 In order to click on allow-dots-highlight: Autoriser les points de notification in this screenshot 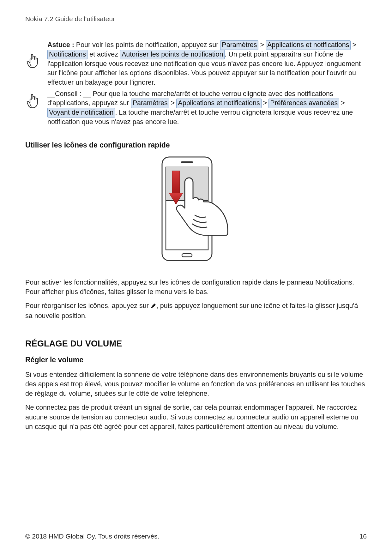, I will do `click(172, 55)`.